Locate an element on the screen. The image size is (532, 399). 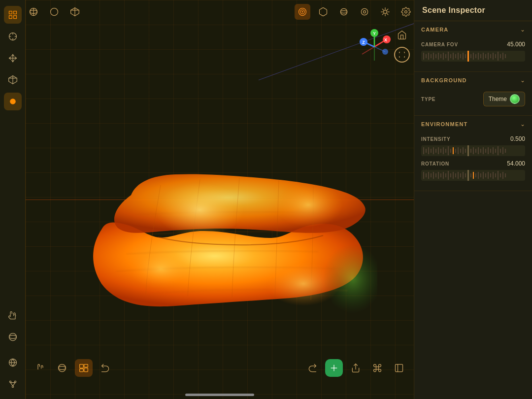
rotation-label: ROTATION is located at coordinates (435, 164).